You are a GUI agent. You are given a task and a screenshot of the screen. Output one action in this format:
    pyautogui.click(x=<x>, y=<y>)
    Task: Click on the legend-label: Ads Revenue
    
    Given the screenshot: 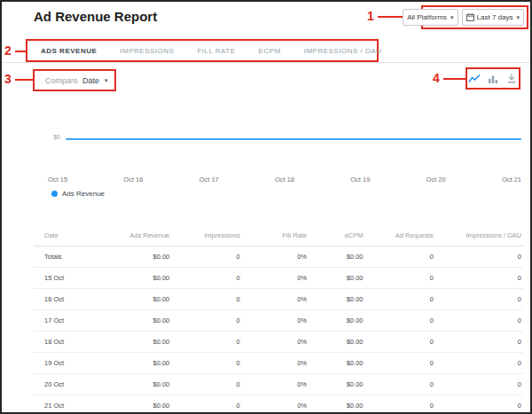 What is the action you would take?
    pyautogui.click(x=83, y=193)
    